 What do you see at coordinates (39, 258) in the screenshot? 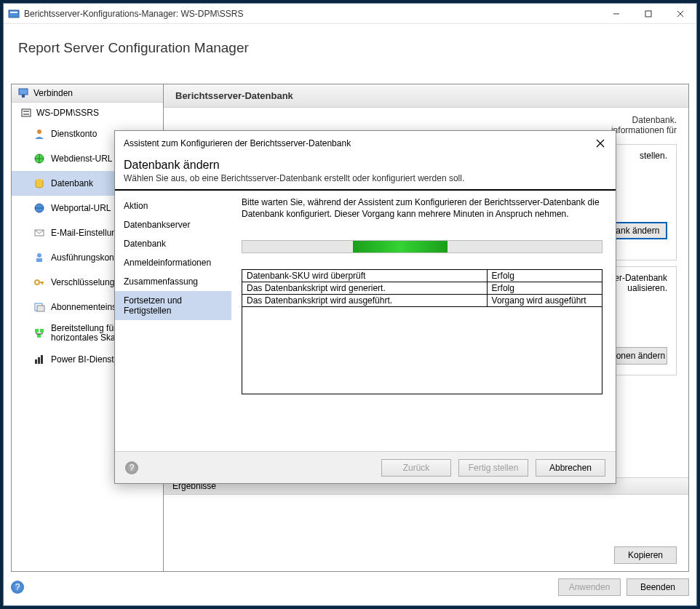
I see `exec-icon` at bounding box center [39, 258].